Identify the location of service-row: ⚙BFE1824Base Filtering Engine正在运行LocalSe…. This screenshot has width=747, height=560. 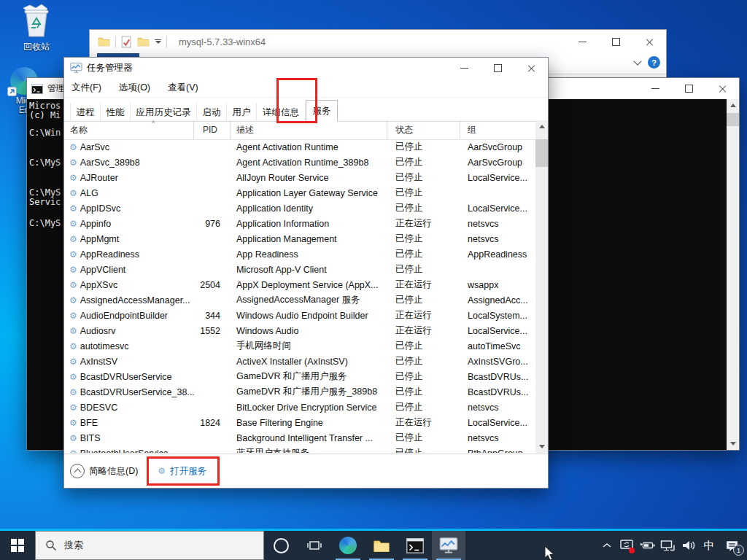
(300, 423).